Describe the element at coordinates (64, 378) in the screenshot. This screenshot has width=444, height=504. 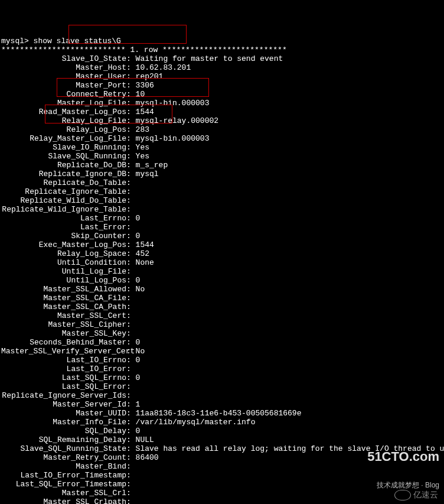
I see `field-key: Last_SQL_Errno` at that location.